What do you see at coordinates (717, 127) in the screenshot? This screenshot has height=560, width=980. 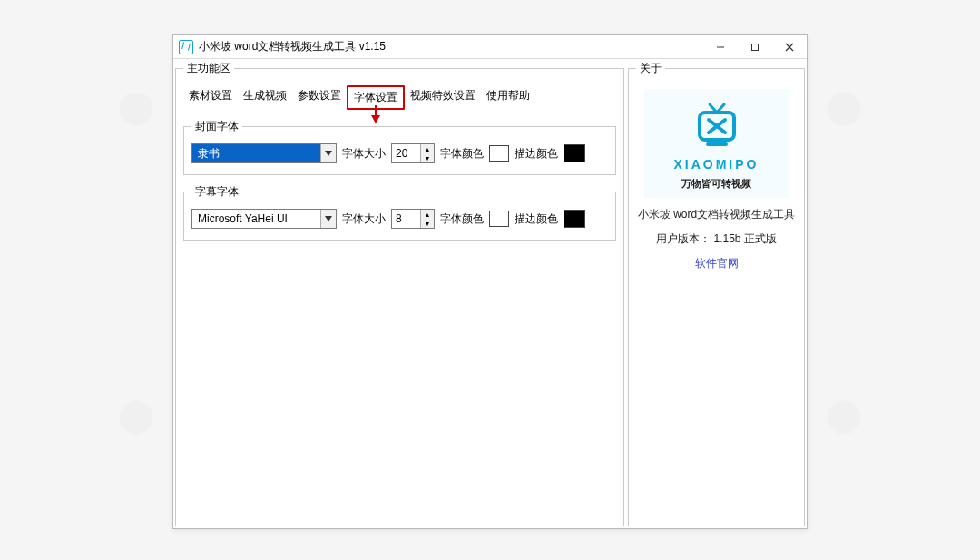 I see `tv-x-icon` at bounding box center [717, 127].